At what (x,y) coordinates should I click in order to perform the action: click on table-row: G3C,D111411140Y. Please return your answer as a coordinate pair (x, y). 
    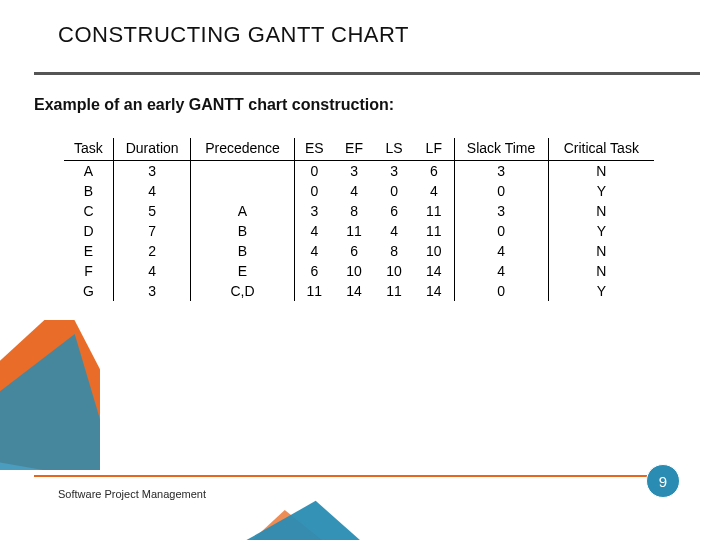
    Looking at the image, I should click on (359, 291).